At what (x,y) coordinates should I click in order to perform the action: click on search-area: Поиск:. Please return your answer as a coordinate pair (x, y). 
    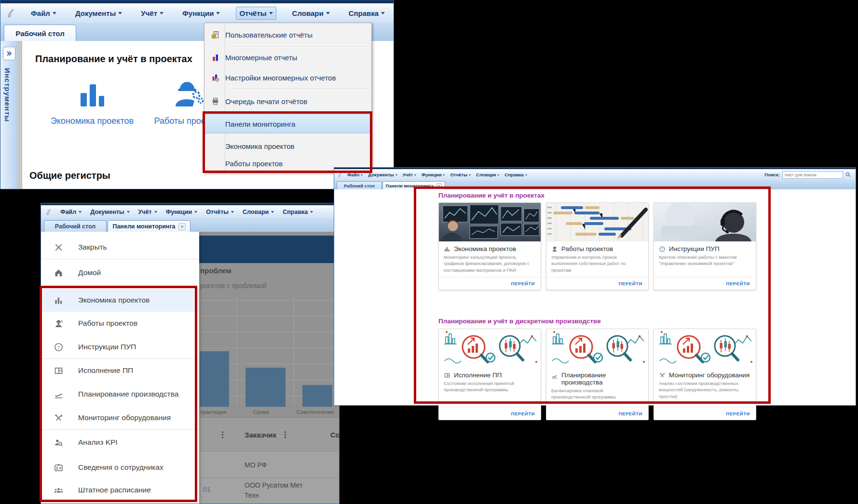
    Looking at the image, I should click on (810, 175).